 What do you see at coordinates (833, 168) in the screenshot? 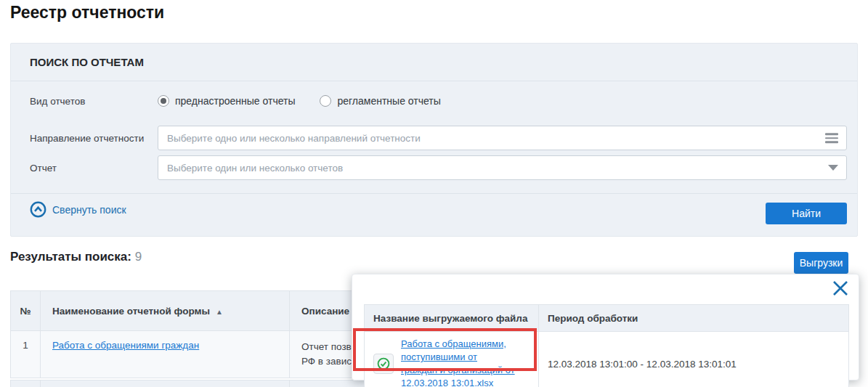
I see `chevron-down-icon` at bounding box center [833, 168].